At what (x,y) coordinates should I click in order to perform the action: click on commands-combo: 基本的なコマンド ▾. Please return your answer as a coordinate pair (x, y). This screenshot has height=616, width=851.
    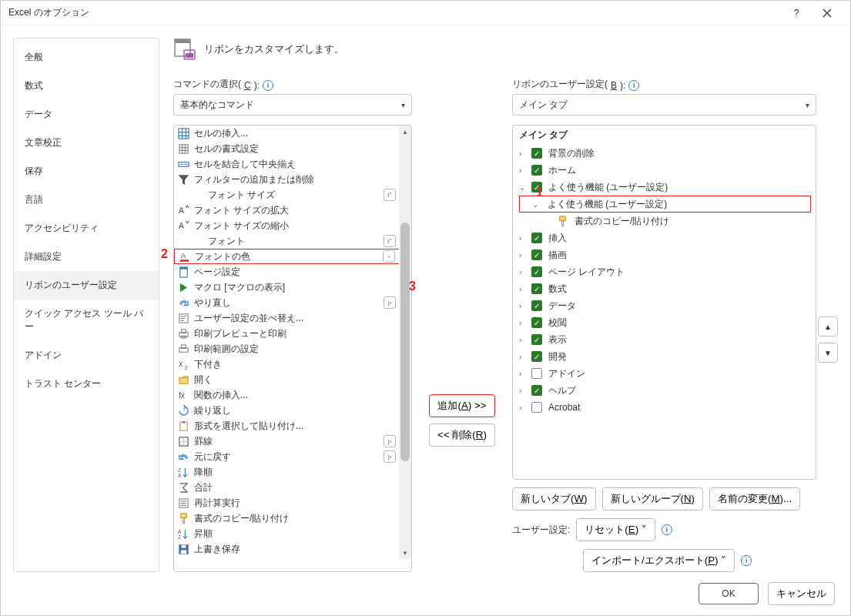
    Looking at the image, I should click on (293, 105).